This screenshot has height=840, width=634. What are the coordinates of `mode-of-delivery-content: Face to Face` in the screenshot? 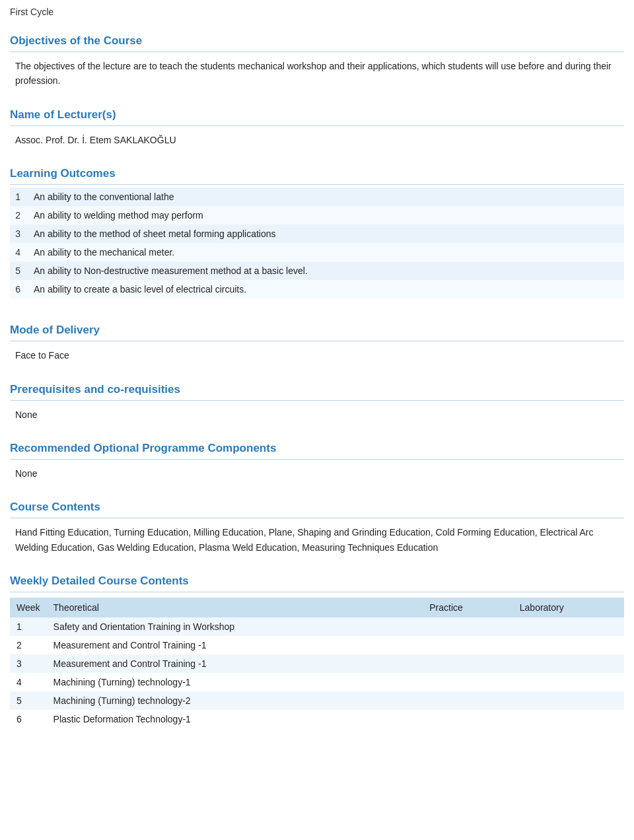 It's located at (317, 358).